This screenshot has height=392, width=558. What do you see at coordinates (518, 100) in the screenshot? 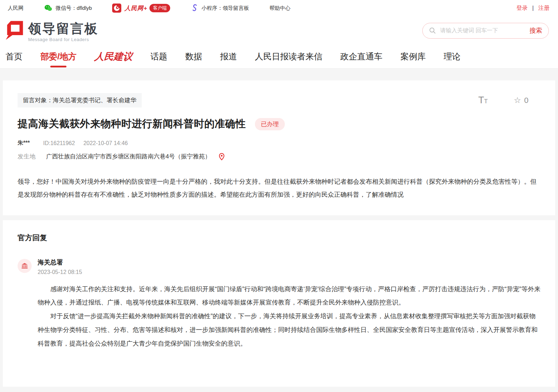
I see `star-icon: ☆` at bounding box center [518, 100].